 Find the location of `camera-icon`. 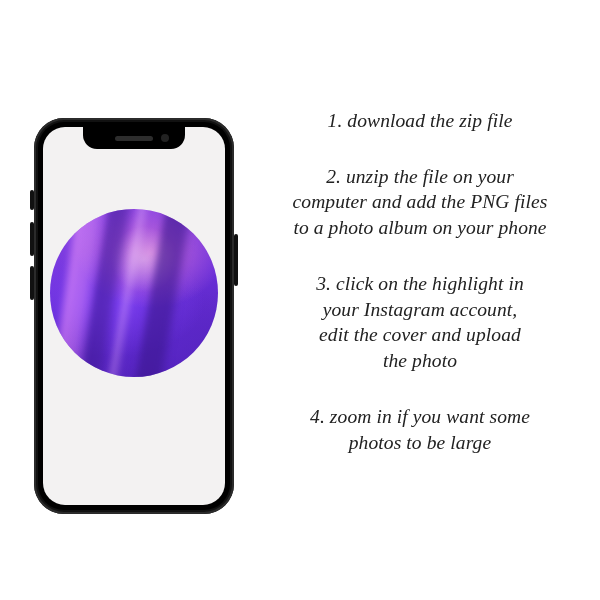

camera-icon is located at coordinates (165, 138).